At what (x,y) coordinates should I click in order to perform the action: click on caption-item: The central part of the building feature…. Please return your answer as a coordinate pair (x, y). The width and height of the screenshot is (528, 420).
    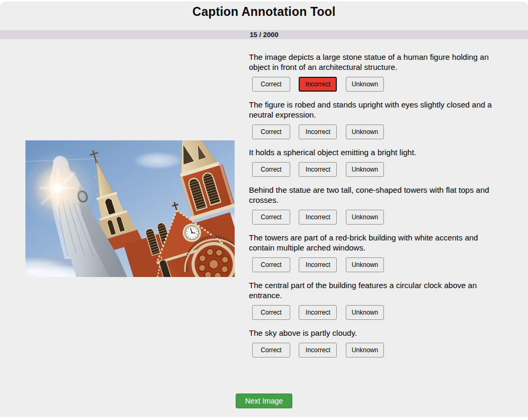
    Looking at the image, I should click on (375, 300).